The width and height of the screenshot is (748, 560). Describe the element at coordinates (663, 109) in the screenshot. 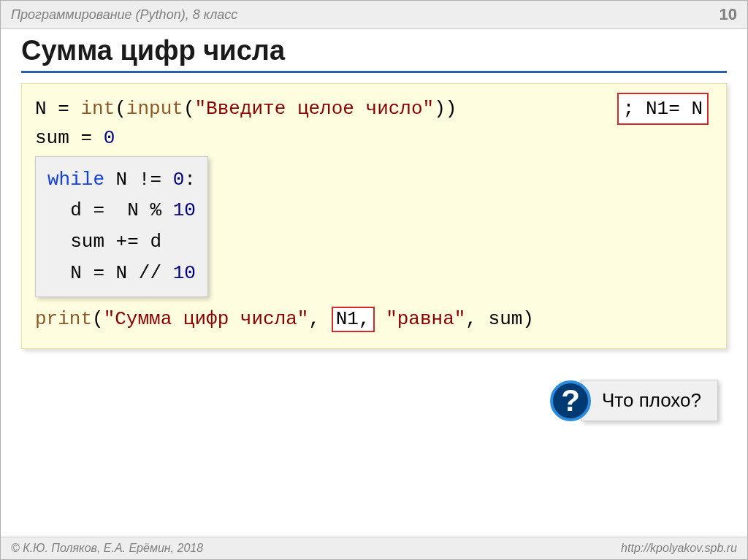

I see `annotation-box-1: ; N1= N` at that location.